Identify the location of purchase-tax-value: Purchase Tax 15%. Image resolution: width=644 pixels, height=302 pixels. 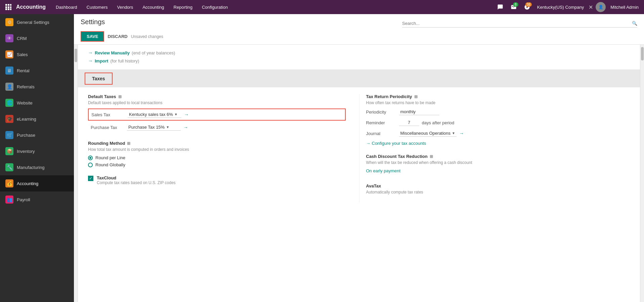
(146, 127).